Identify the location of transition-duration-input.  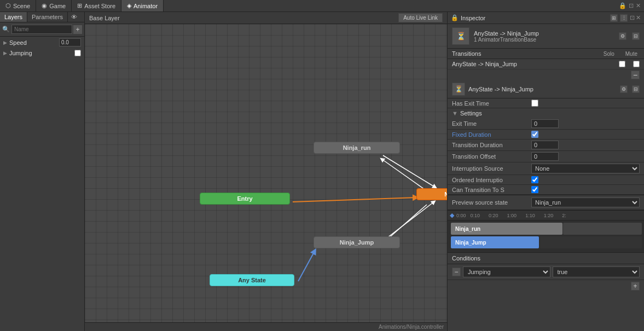
(545, 145).